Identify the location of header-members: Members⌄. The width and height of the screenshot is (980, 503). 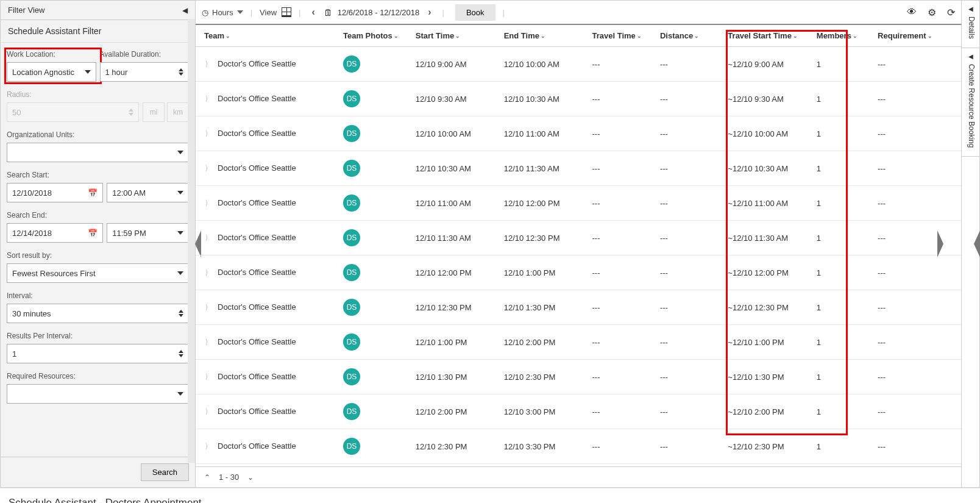
(842, 36).